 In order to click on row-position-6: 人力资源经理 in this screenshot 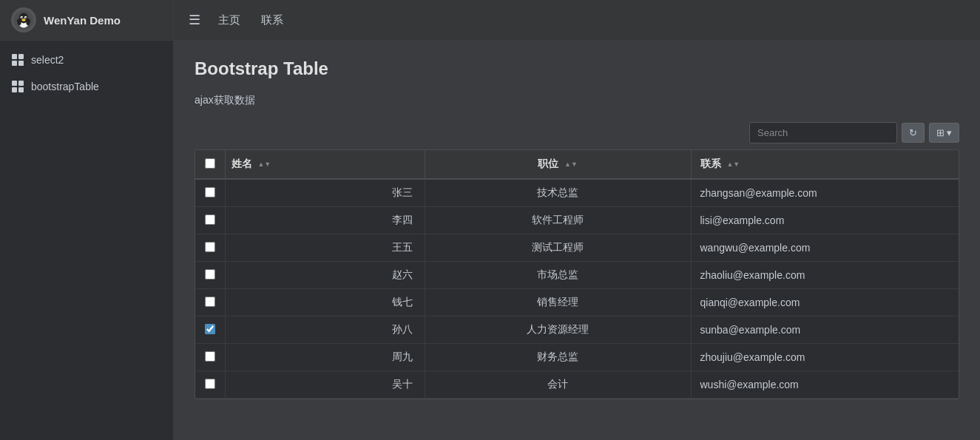, I will do `click(558, 330)`.